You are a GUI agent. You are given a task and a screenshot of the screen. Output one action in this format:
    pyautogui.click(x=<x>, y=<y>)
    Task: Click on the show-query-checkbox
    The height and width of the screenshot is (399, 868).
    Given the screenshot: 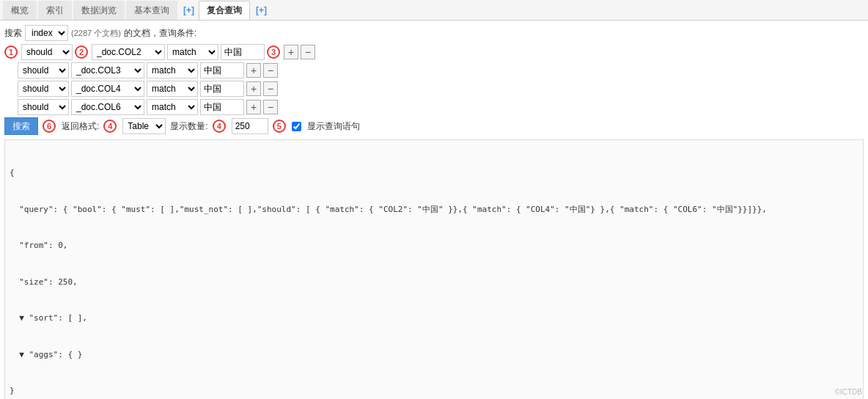 What is the action you would take?
    pyautogui.click(x=296, y=126)
    